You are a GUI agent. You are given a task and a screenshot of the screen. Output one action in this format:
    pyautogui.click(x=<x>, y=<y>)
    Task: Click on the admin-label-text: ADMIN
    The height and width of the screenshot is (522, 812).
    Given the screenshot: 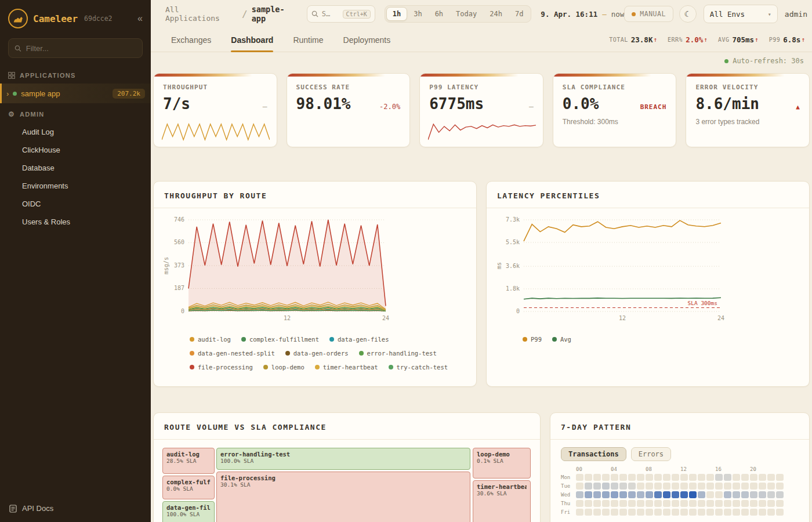 What is the action you would take?
    pyautogui.click(x=32, y=114)
    